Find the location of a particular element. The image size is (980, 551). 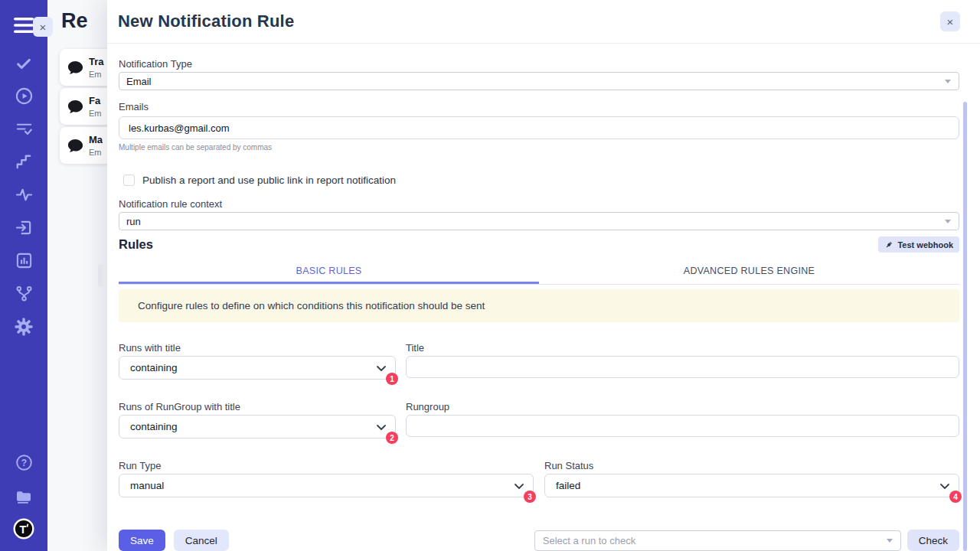

emails-helper: Multiple emails can be separated by comm… is located at coordinates (539, 147).